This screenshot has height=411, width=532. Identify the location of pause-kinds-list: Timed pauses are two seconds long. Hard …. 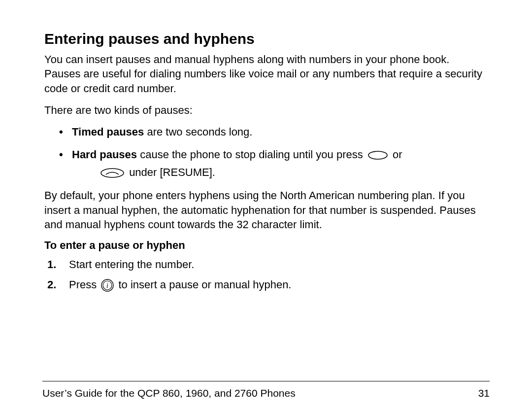
(266, 152).